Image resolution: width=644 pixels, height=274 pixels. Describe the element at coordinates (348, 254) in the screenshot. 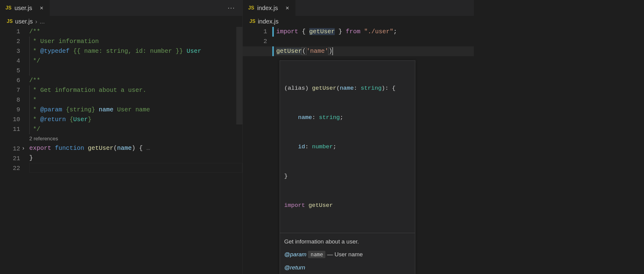

I see `hover-documentation: Get information about a user. @param nam…` at that location.